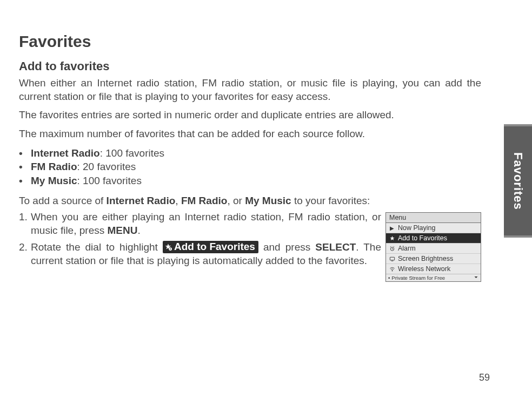 Image resolution: width=532 pixels, height=405 pixels. What do you see at coordinates (97, 247) in the screenshot?
I see `text: Rotate the dial to highlight` at bounding box center [97, 247].